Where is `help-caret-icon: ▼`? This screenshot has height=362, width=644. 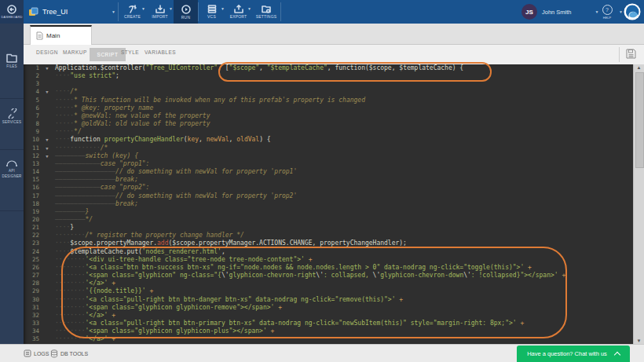 help-caret-icon: ▼ is located at coordinates (620, 13).